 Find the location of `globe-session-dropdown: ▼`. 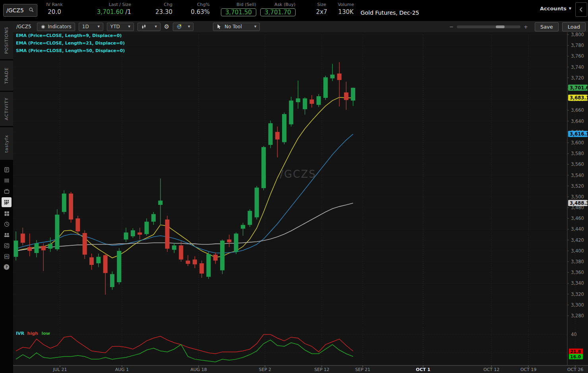

globe-session-dropdown: ▼ is located at coordinates (183, 27).